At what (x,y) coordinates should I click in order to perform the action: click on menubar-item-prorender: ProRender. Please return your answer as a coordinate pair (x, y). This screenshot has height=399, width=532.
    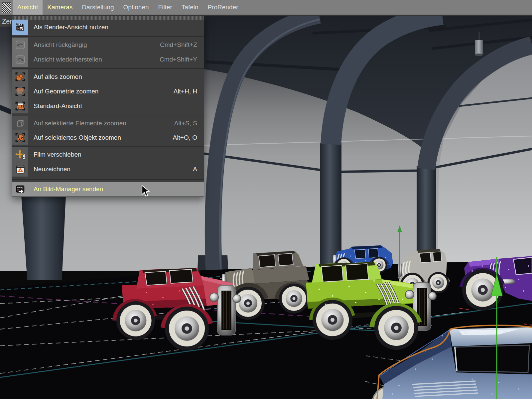
    Looking at the image, I should click on (223, 7).